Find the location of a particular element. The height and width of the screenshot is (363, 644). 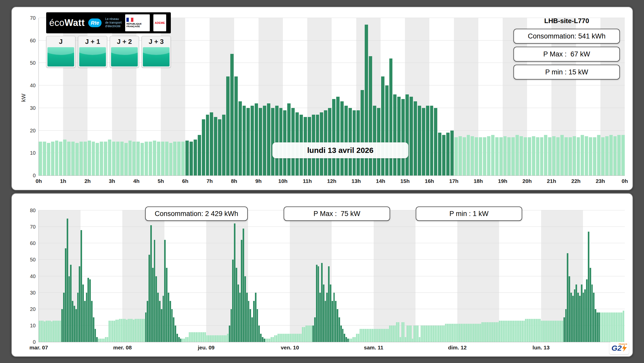

ademe-logo: ADEME is located at coordinates (160, 23).